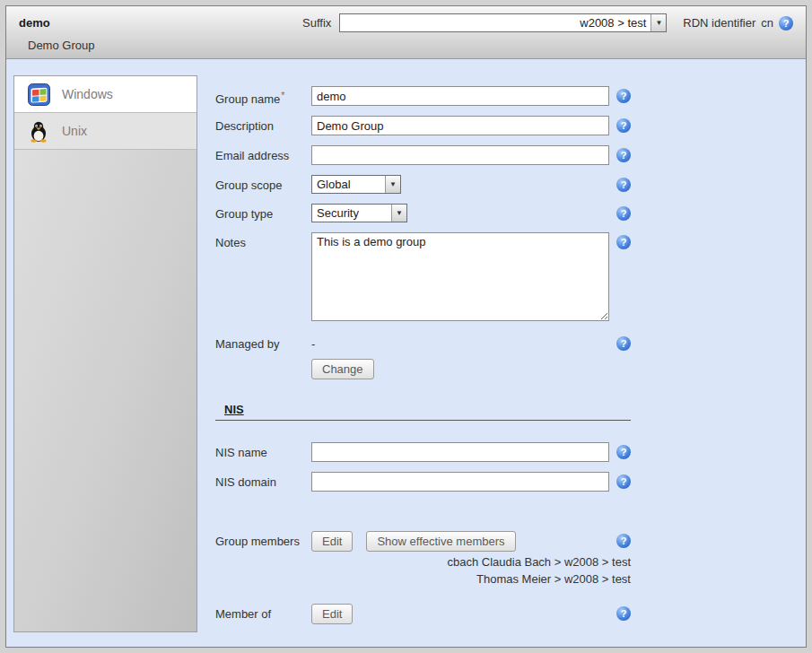  Describe the element at coordinates (359, 213) in the screenshot. I see `group-type-select: Security ▼` at that location.